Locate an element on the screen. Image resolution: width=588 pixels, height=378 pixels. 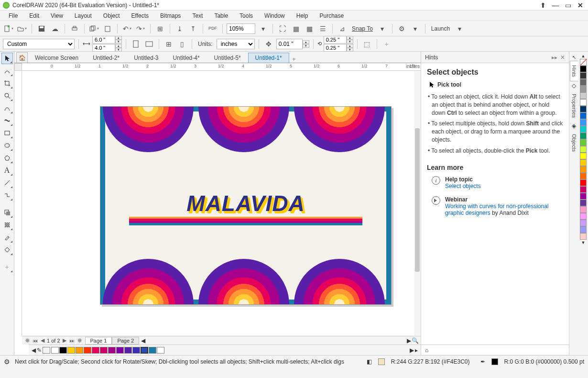
polygon-tool is located at coordinates (7, 158).